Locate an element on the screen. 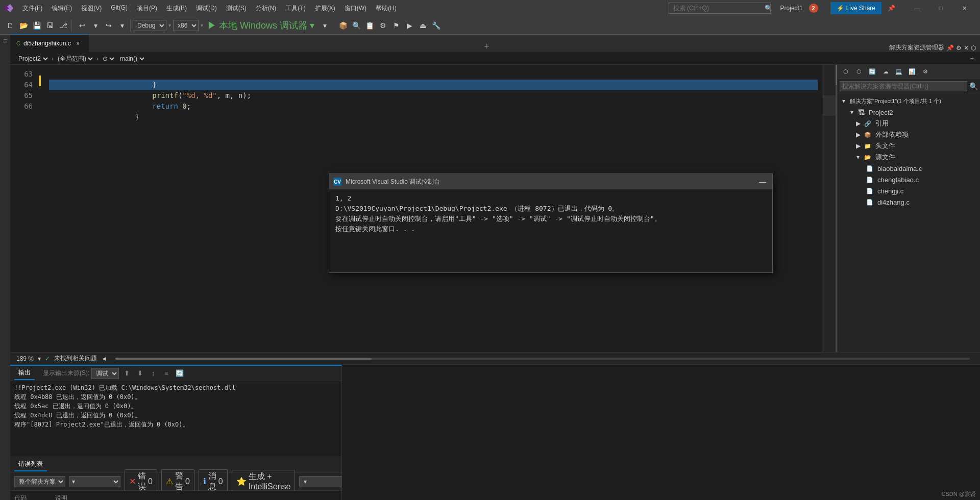 Image resolution: width=980 pixels, height=500 pixels. menu-project: 项目(P) is located at coordinates (147, 8).